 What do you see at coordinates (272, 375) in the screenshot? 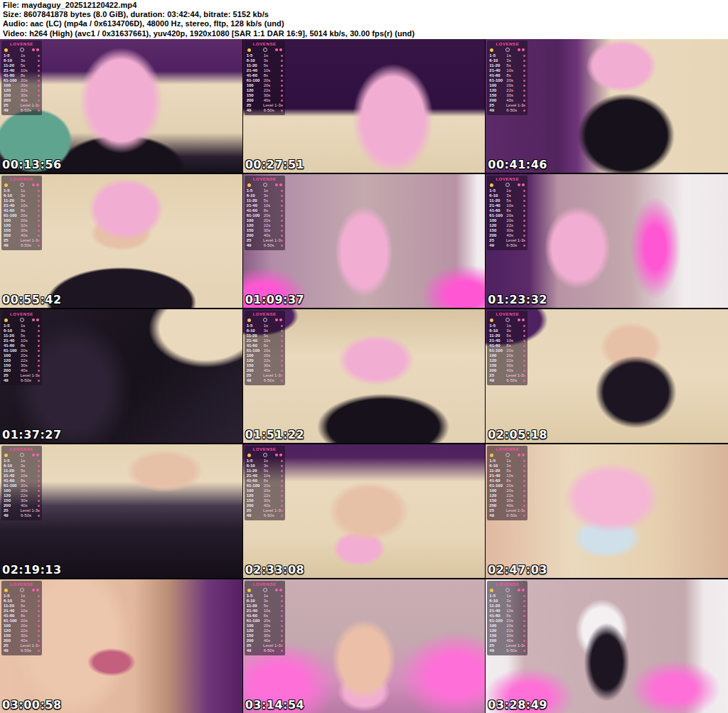
I see `tip-duration: Level 1-3` at bounding box center [272, 375].